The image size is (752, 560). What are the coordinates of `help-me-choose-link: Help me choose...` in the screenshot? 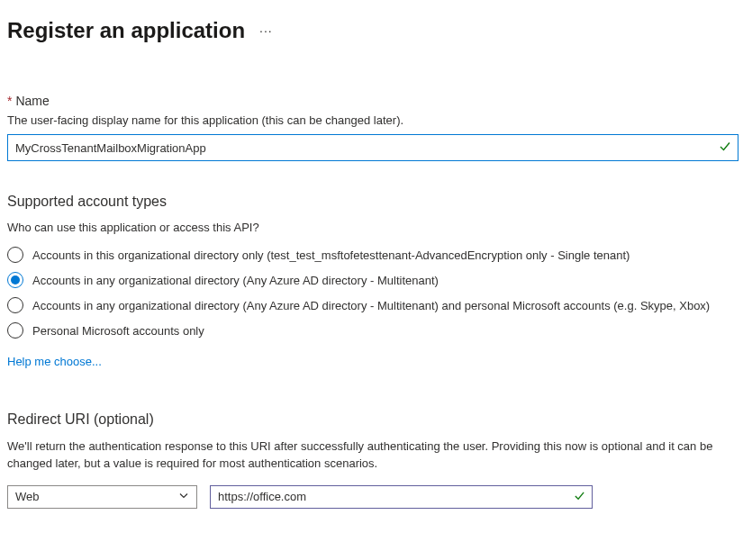 It's located at (54, 362).